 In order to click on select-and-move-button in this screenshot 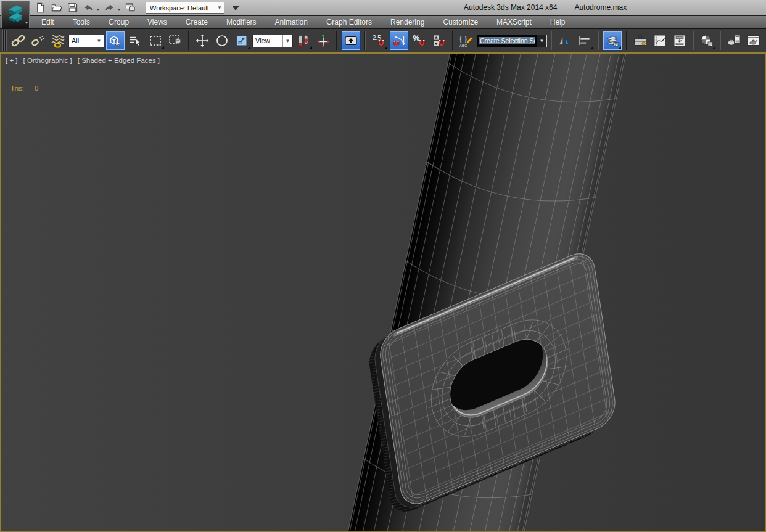, I will do `click(202, 41)`.